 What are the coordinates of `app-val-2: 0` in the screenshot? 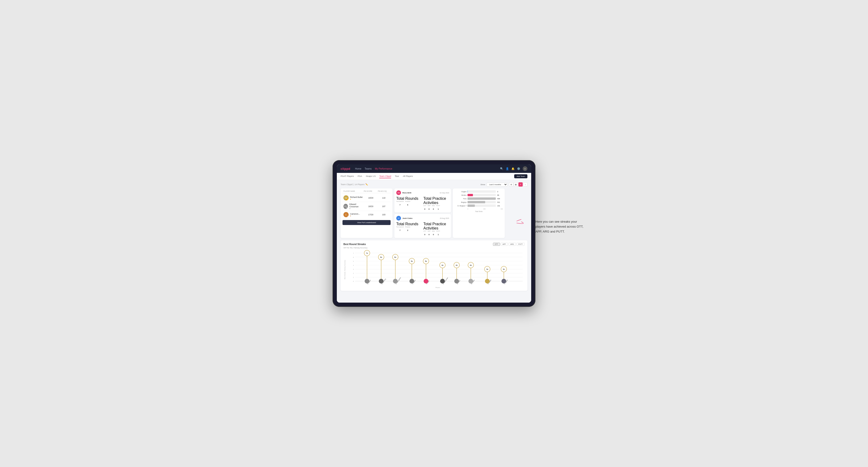 It's located at (429, 235).